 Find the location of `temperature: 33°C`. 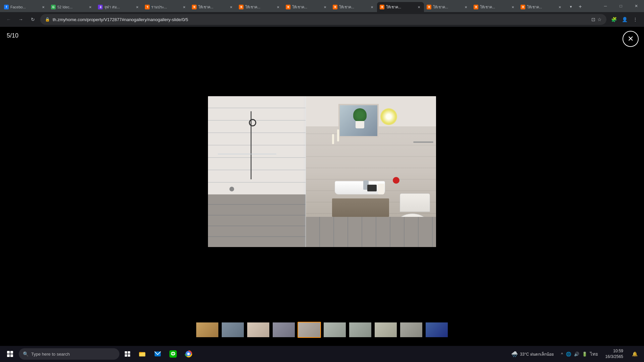

temperature: 33°C is located at coordinates (525, 354).